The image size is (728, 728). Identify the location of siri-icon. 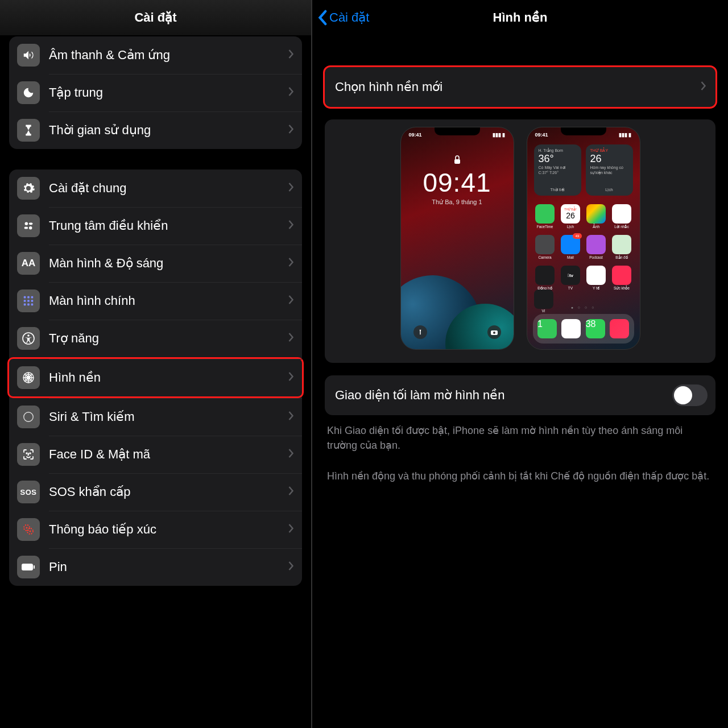
(28, 417).